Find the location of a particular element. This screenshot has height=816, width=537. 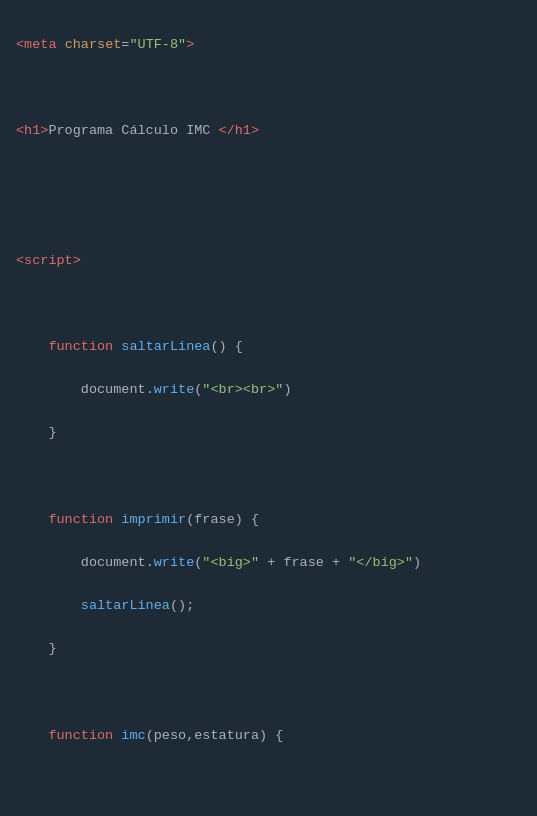

line-1: <meta charset="UTF-8"> is located at coordinates (268, 45).